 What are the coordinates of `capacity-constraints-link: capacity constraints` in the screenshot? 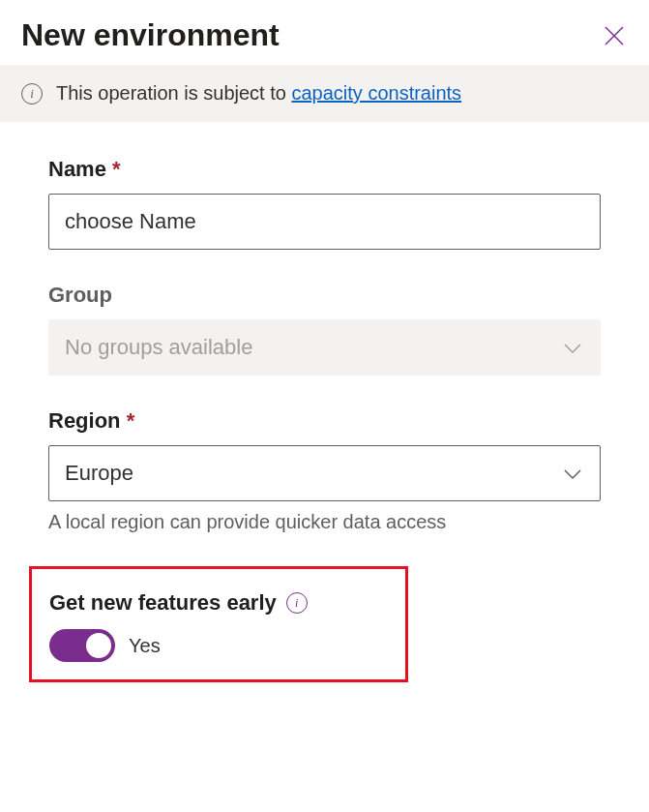 It's located at (376, 93).